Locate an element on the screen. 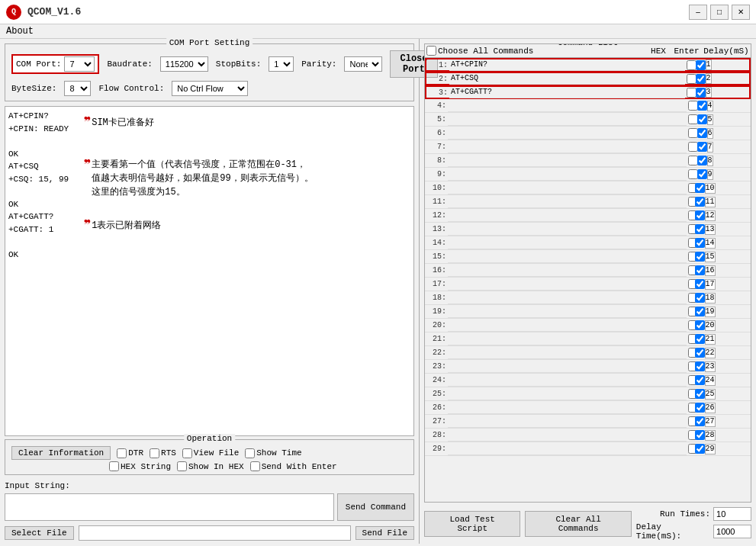 The image size is (756, 546). clear-info-button: Clear Information is located at coordinates (61, 453).